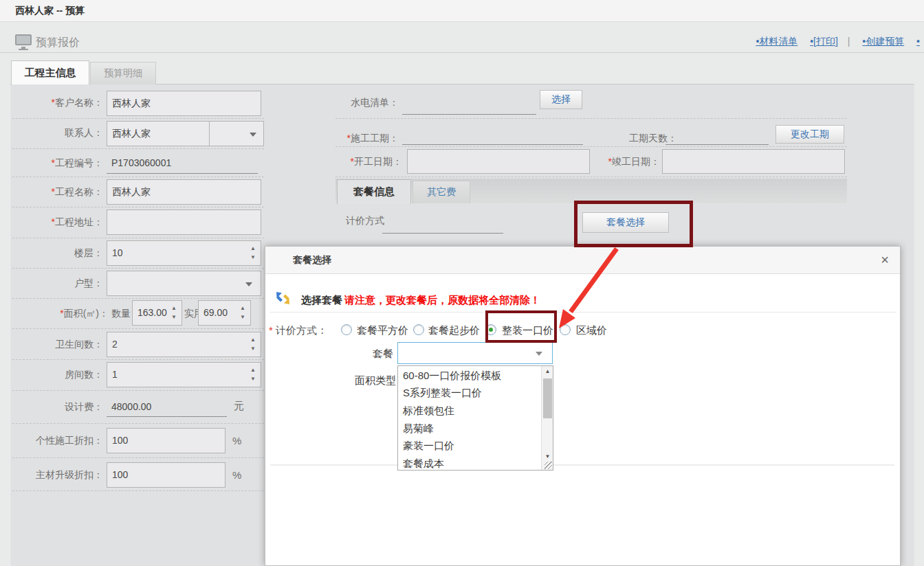 This screenshot has height=566, width=924. I want to click on transfer-arrows-icon, so click(283, 299).